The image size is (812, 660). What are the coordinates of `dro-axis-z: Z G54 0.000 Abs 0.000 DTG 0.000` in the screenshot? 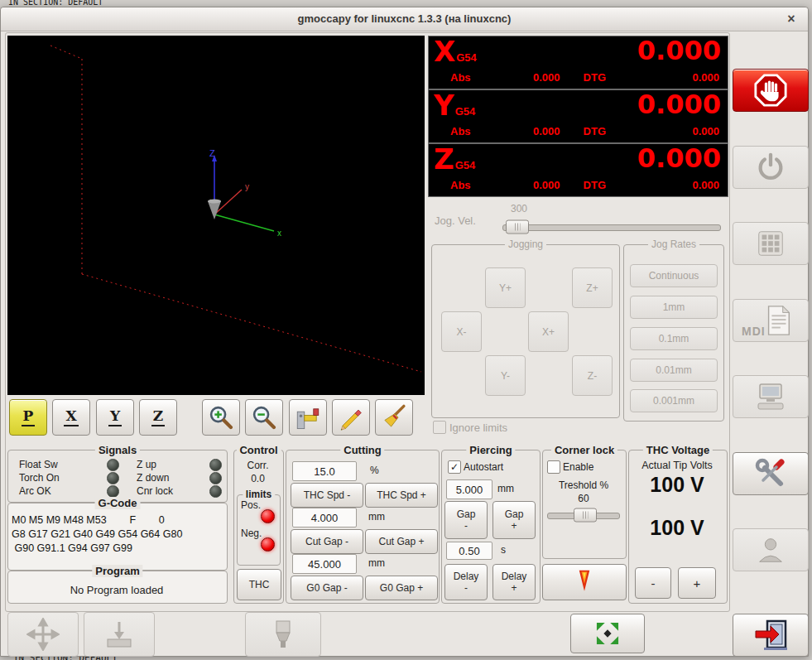 It's located at (578, 171).